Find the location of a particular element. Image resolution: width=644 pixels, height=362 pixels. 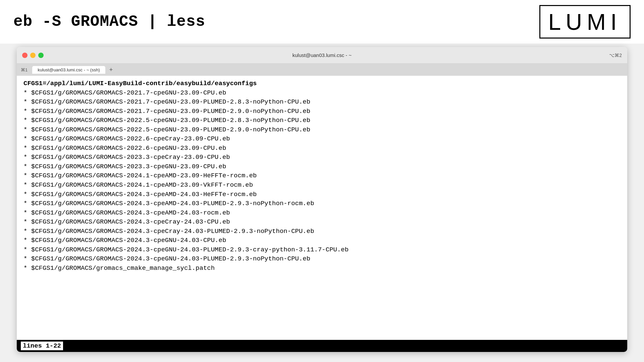

command-display: eb -S GROMACS | less is located at coordinates (109, 22).